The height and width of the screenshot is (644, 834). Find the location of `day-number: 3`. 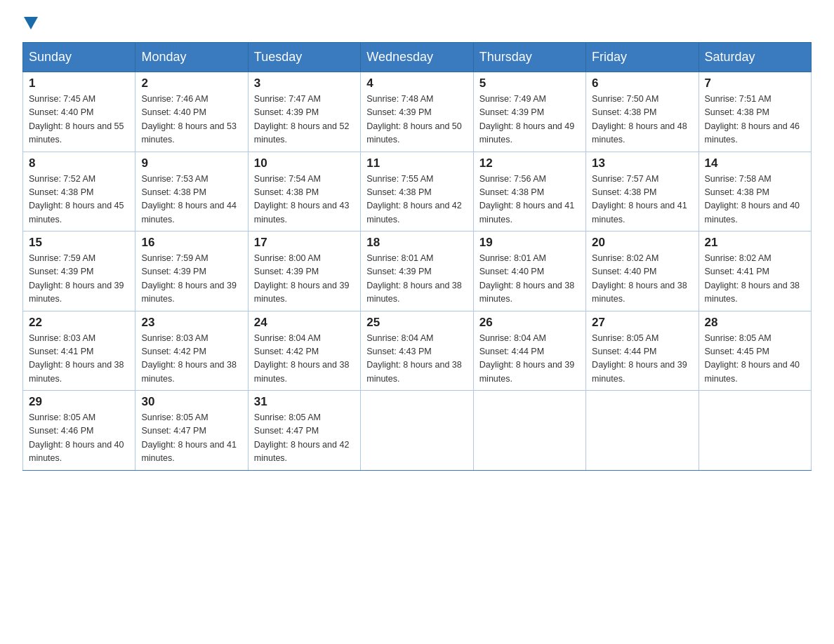

day-number: 3 is located at coordinates (305, 83).